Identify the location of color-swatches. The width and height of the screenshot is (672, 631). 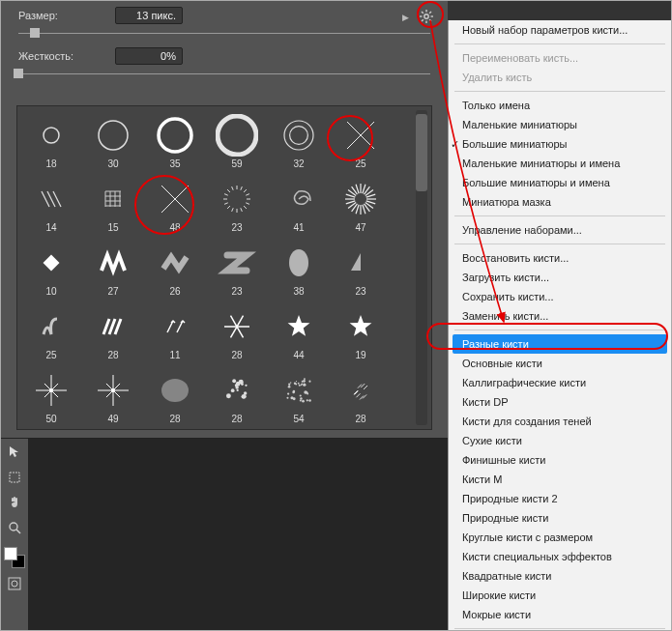
(15, 558).